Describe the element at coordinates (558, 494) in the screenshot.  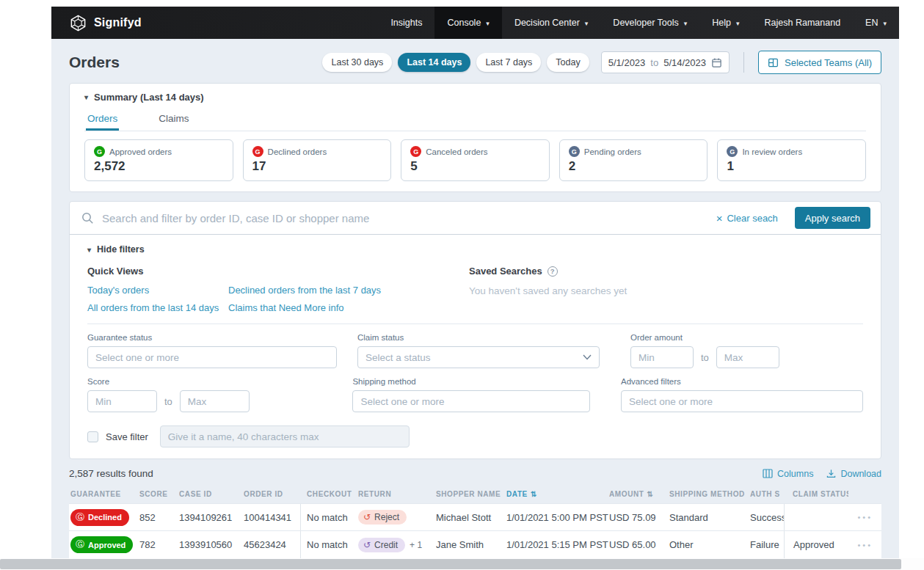
I see `col-date: DATE⇅` at that location.